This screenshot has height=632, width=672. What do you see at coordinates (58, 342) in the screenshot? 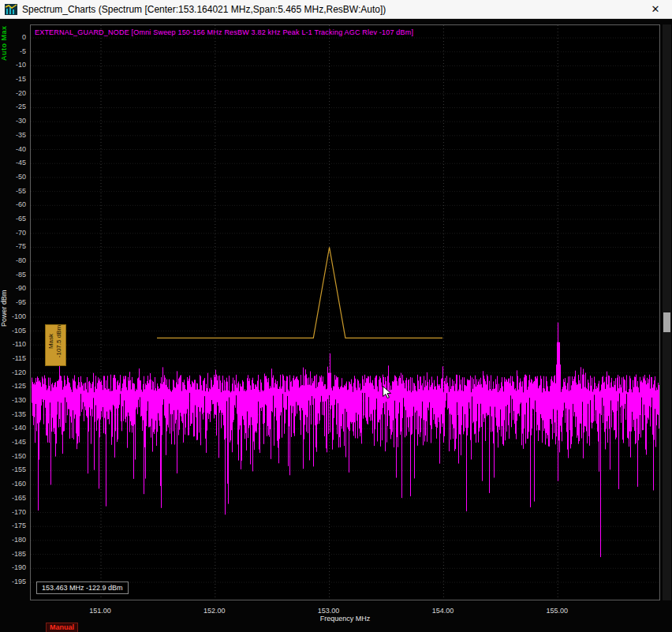
I see `mask-label-value: -107.5 dBm` at bounding box center [58, 342].